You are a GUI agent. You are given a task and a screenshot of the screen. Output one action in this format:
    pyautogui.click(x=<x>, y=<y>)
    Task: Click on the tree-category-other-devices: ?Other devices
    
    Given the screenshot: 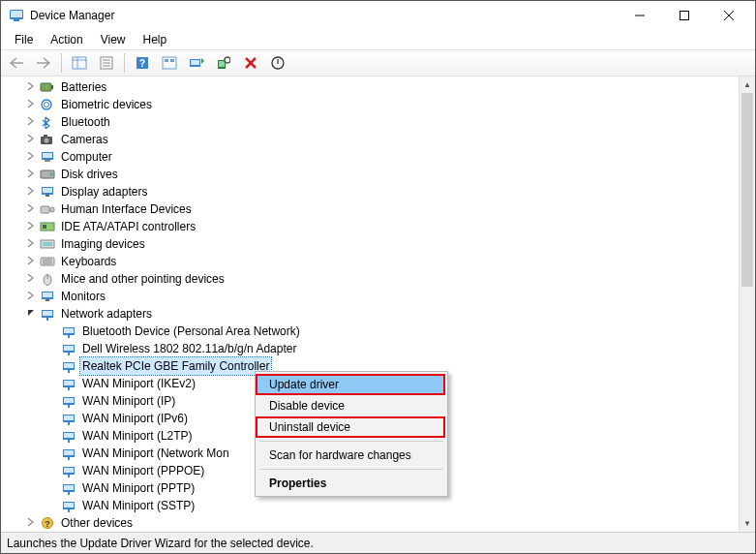 What is the action you would take?
    pyautogui.click(x=370, y=523)
    